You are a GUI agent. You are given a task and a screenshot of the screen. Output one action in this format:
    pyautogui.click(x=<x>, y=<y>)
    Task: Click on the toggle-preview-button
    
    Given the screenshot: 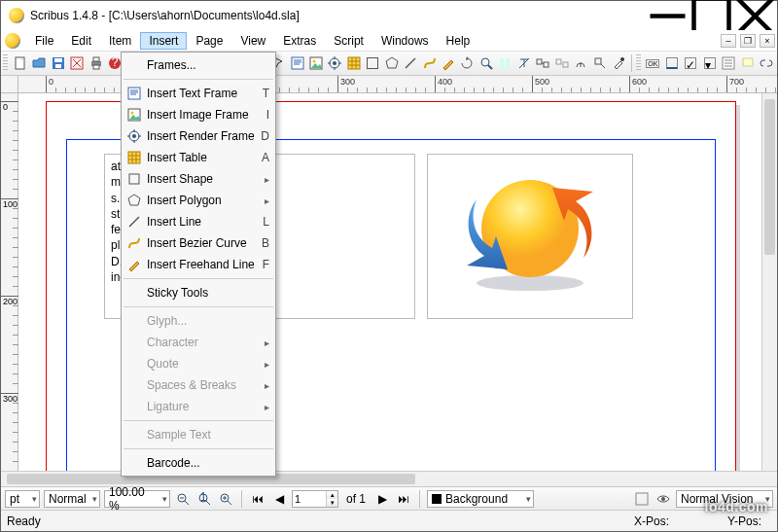 What is the action you would take?
    pyautogui.click(x=663, y=499)
    